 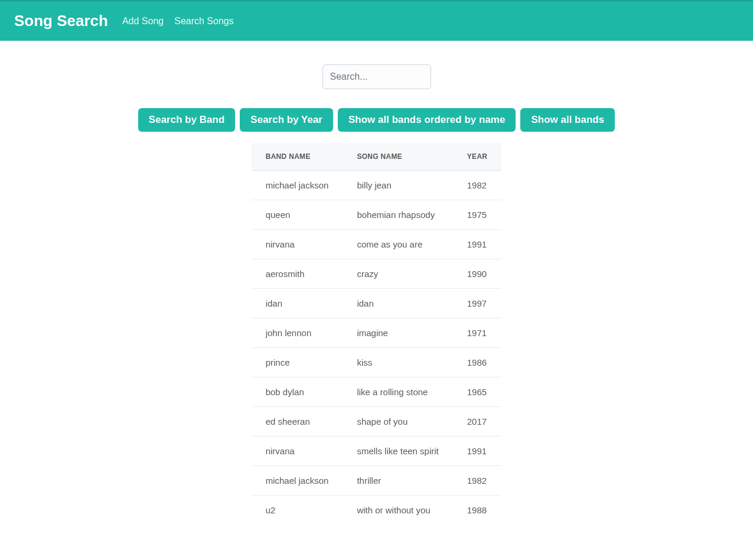 What do you see at coordinates (377, 77) in the screenshot?
I see `search-input` at bounding box center [377, 77].